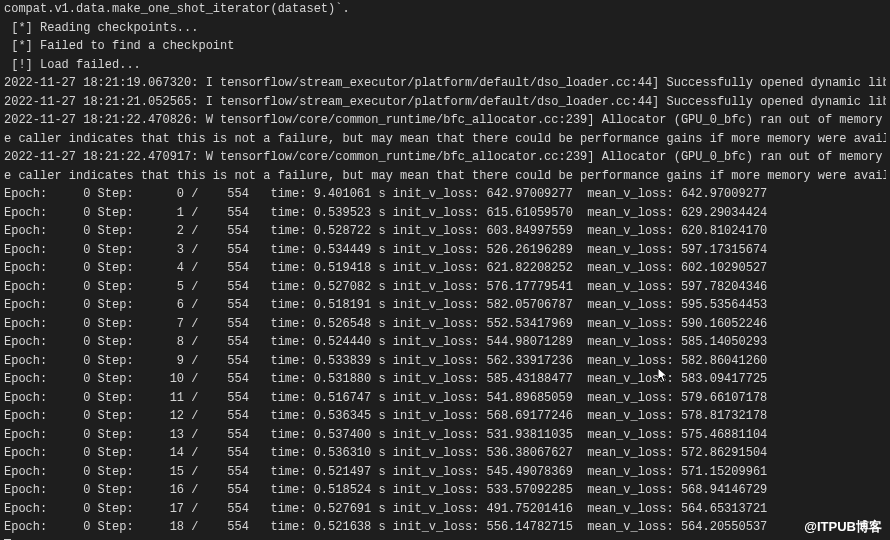  Describe the element at coordinates (445, 194) in the screenshot. I see `epoch-line: Epoch: 0 Step: 0 / 554 time: 9.401061 s …` at that location.